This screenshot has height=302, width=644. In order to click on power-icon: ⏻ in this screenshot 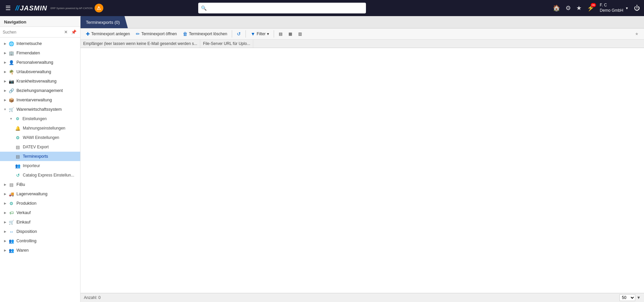, I will do `click(637, 8)`.